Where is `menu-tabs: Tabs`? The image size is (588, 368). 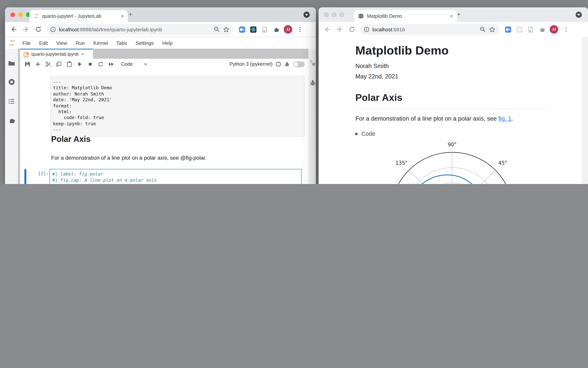 menu-tabs: Tabs is located at coordinates (122, 43).